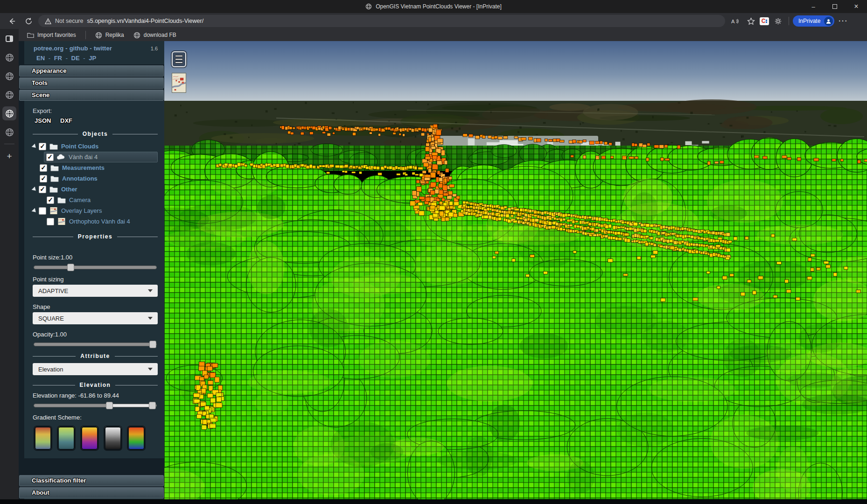 The image size is (867, 504). What do you see at coordinates (9, 113) in the screenshot?
I see `sidebar-tab-active` at bounding box center [9, 113].